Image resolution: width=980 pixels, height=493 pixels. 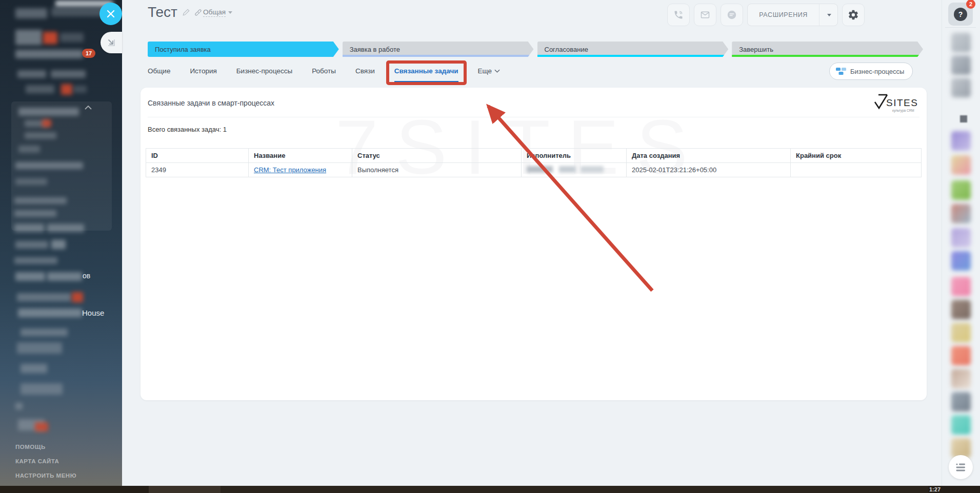 What do you see at coordinates (111, 14) in the screenshot?
I see `close-icon` at bounding box center [111, 14].